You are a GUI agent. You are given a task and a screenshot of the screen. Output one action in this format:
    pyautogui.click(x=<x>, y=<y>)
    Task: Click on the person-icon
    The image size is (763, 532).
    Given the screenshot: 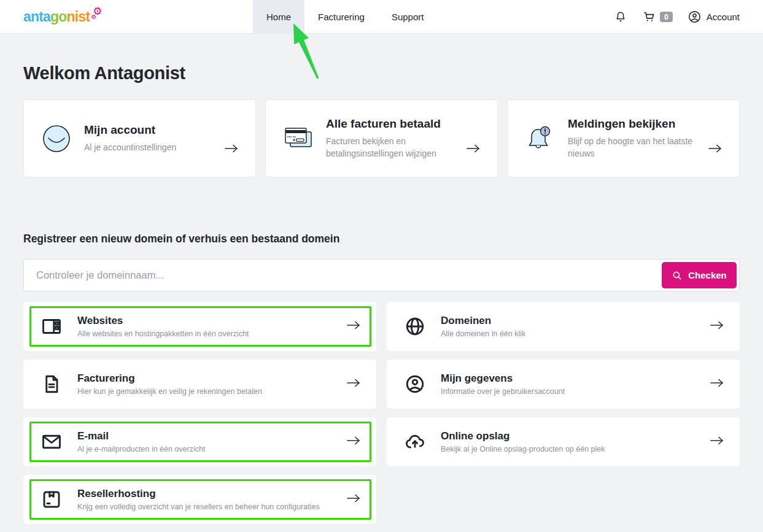 What is the action you would take?
    pyautogui.click(x=415, y=384)
    